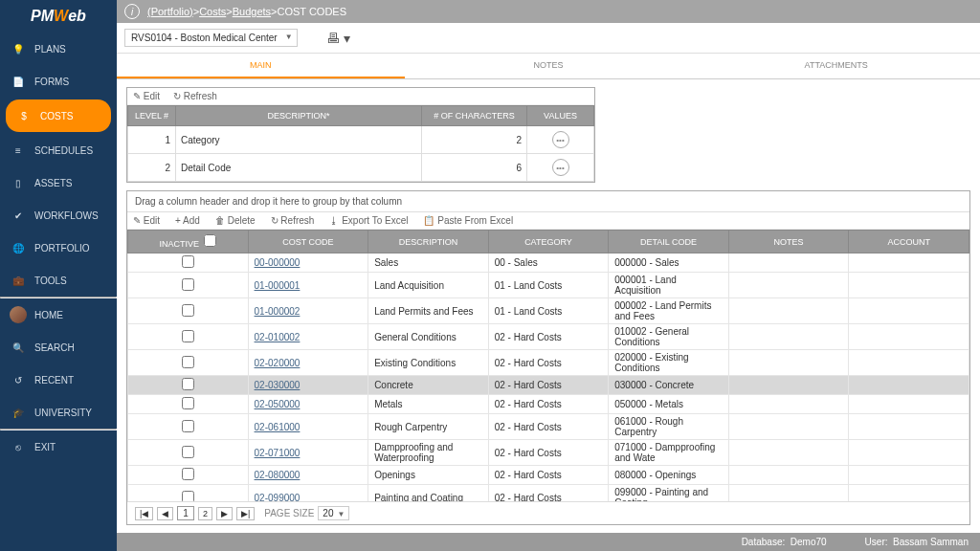  Describe the element at coordinates (188, 220) in the screenshot. I see `grid-add-button: + Add` at that location.